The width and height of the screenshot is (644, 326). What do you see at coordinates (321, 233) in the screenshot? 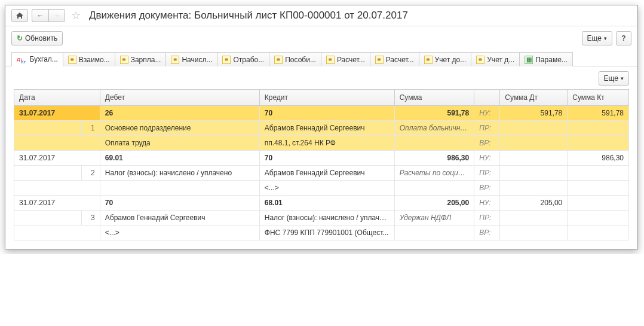
I see `table-row: <...>ФНС 7799 КПП 779901001 (Общест...ВР…` at bounding box center [321, 233].